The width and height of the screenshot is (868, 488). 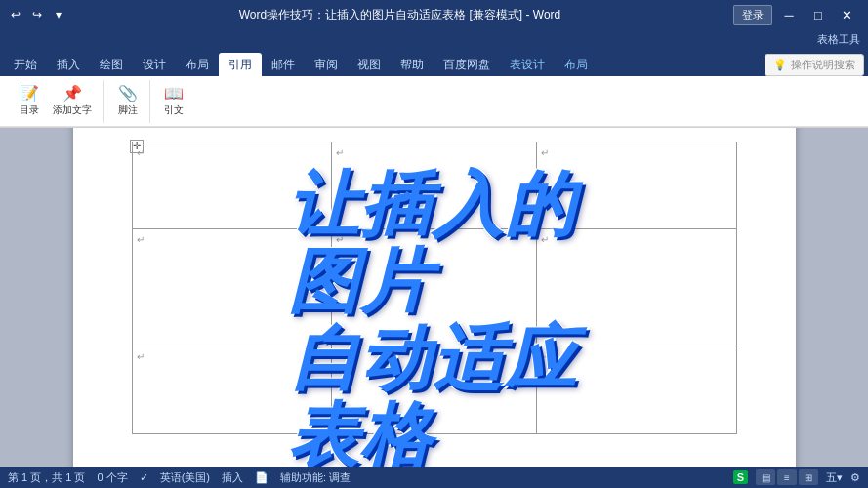 What do you see at coordinates (72, 102) in the screenshot?
I see `cmd-placeholder-2: 📌 添加文字` at bounding box center [72, 102].